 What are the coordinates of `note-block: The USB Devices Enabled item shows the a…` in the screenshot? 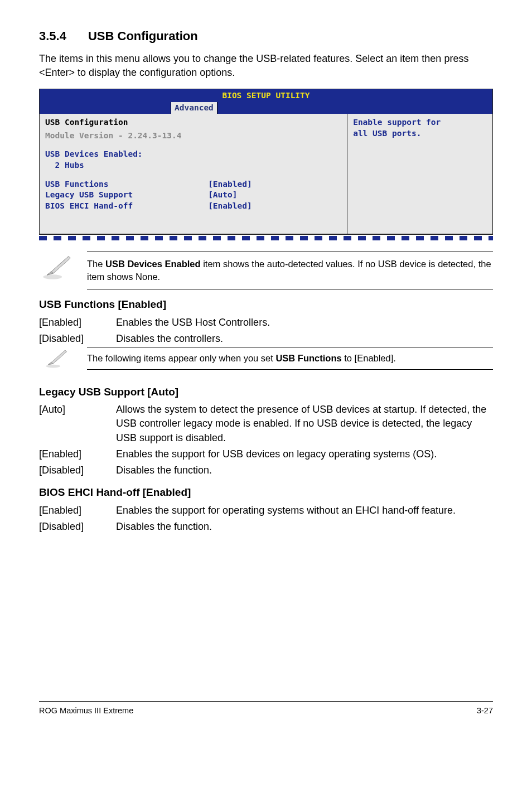 It's located at (266, 270).